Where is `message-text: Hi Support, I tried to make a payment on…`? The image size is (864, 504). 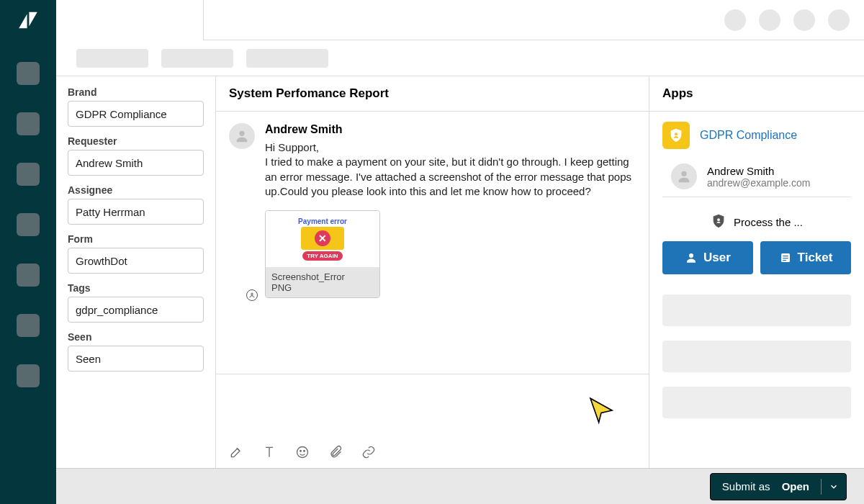
message-text: Hi Support, I tried to make a payment on… is located at coordinates (451, 170).